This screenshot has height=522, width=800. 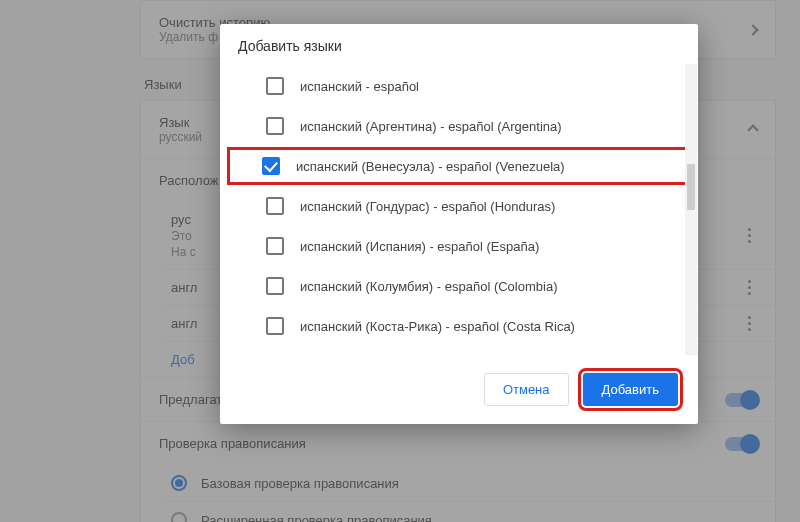 I want to click on language-option-label: испанский (Аргентина) - español (Argenti…, so click(x=431, y=126).